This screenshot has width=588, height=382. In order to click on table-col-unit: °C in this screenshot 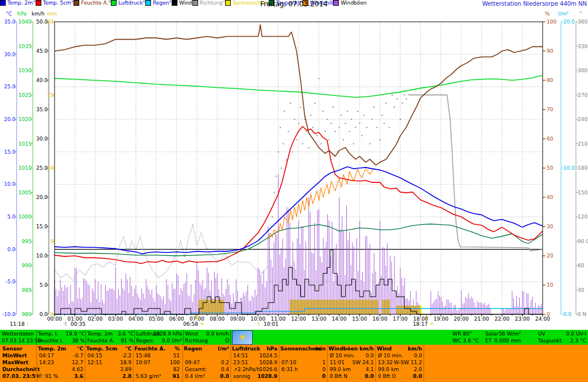, I will do `click(61, 349)`.